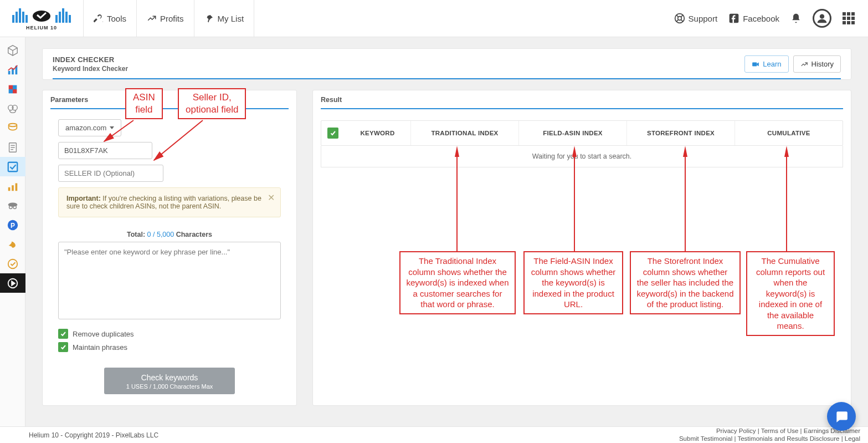  What do you see at coordinates (767, 64) in the screenshot?
I see `learn-button: Learn` at bounding box center [767, 64].